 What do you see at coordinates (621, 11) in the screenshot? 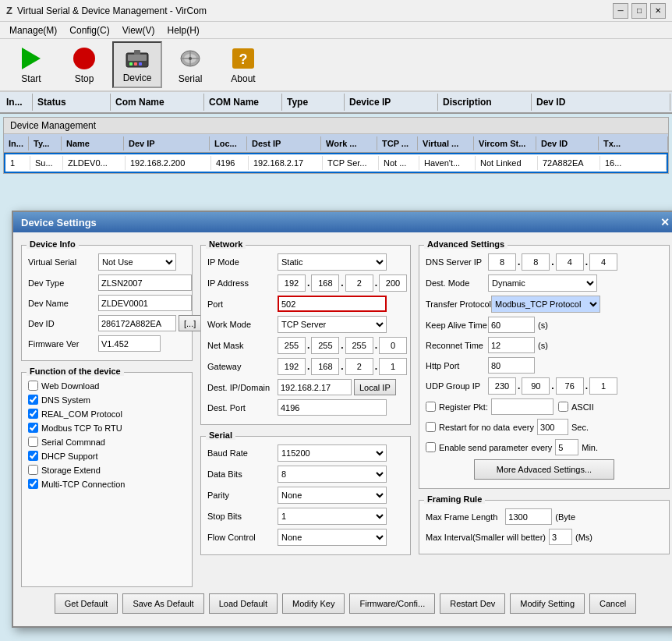
I see `minimize-button: ─` at bounding box center [621, 11].